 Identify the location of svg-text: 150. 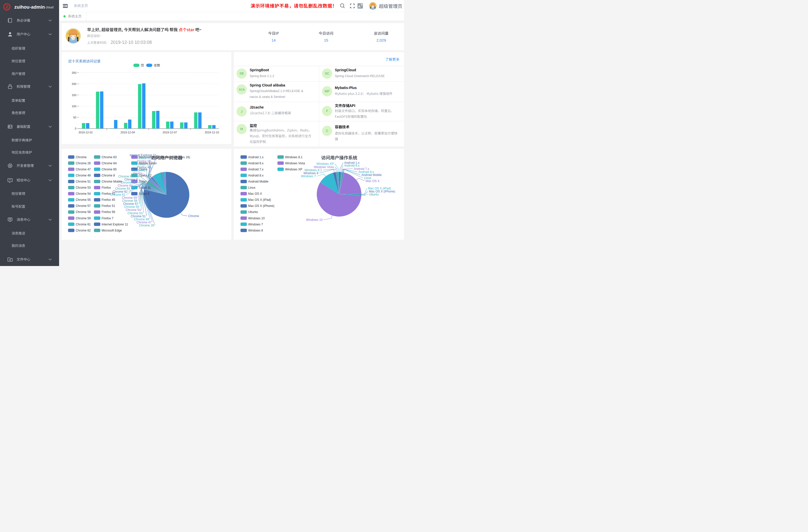
(74, 95).